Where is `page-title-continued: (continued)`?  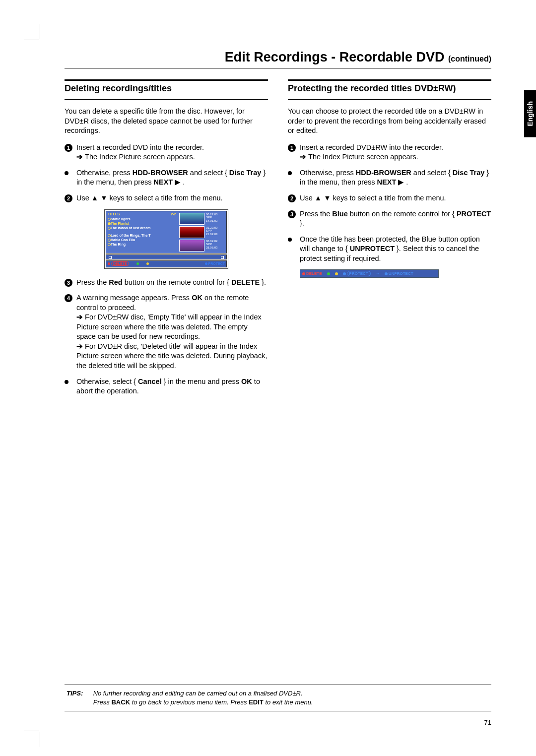
page-title-continued: (continued) is located at coordinates (469, 59).